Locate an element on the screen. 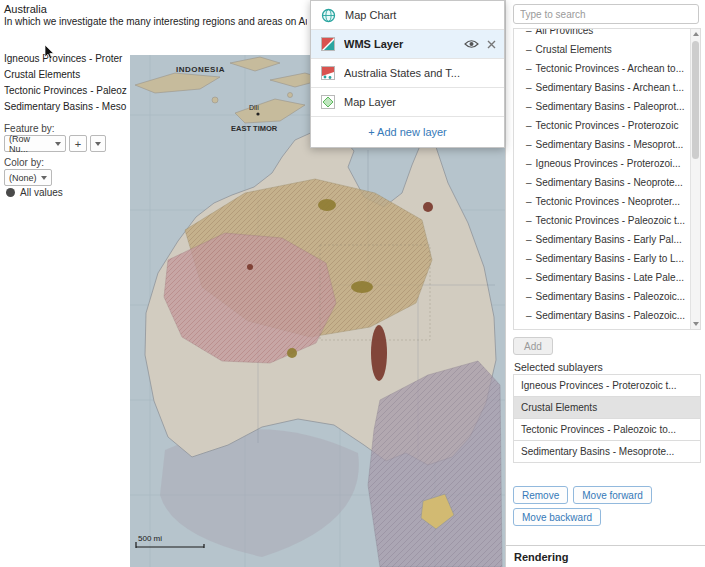 The height and width of the screenshot is (567, 705). sublayer-label: Sedimentary Basins - Early to L... is located at coordinates (610, 258).